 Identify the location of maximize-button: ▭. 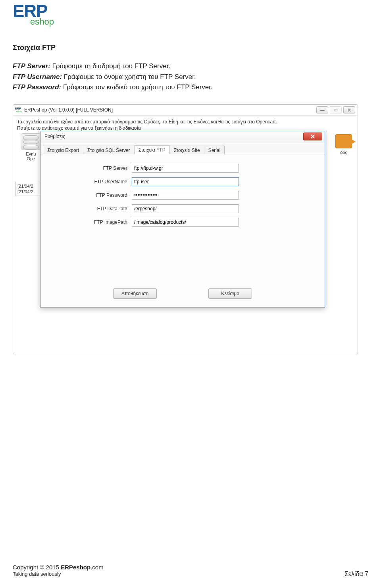
(336, 110).